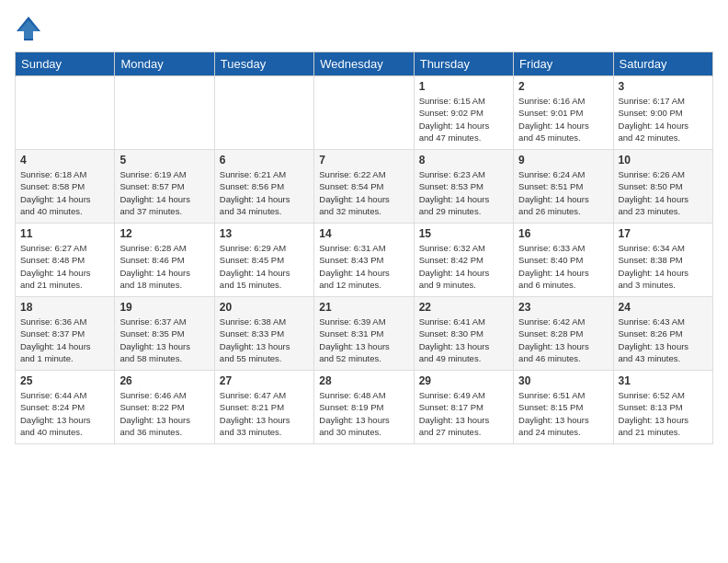 The image size is (728, 563). I want to click on day-number: 19, so click(164, 307).